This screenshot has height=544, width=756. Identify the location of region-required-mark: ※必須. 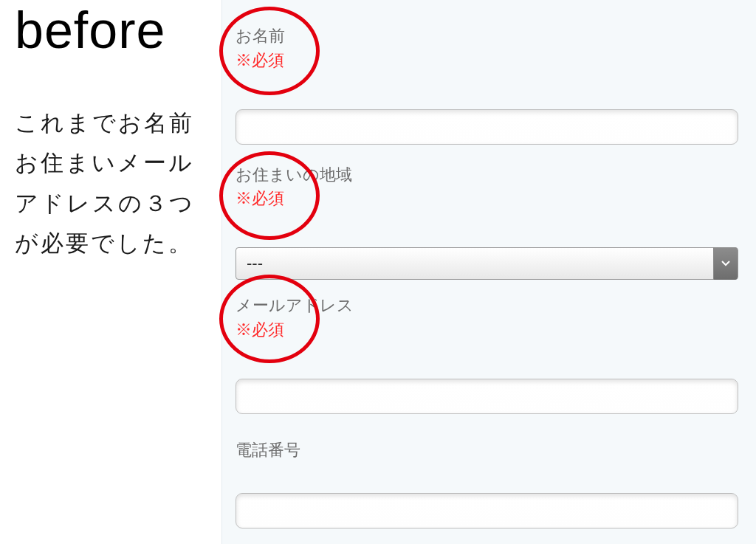
(487, 199).